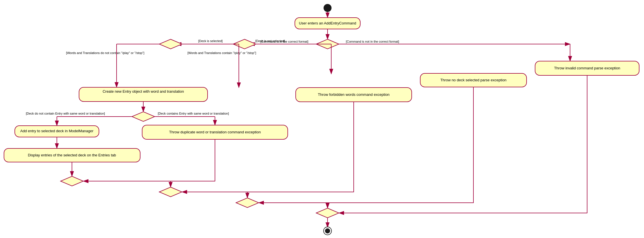  I want to click on throw-invalid-text: Throw invalid command parse exception, so click(587, 68).